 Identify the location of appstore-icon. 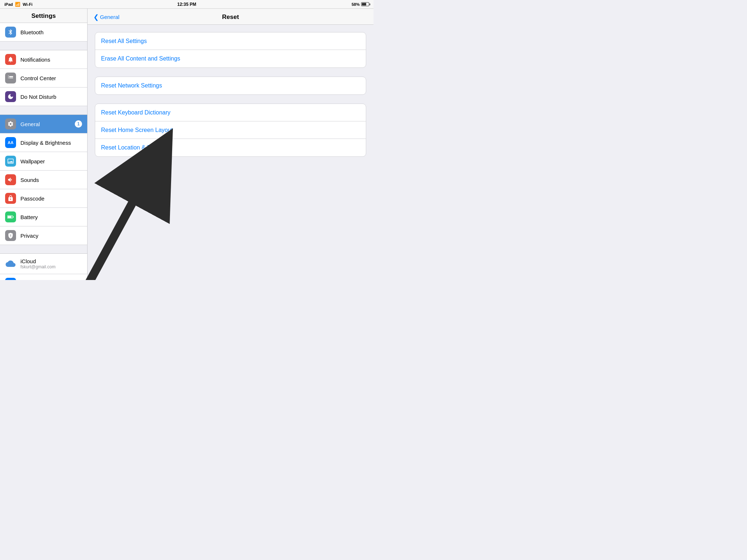
(11, 279).